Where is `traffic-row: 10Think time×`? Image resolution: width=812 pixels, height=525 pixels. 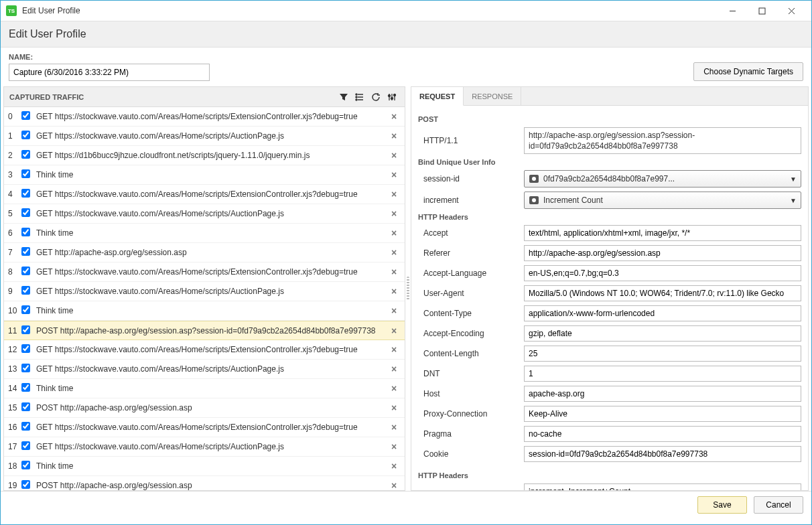
traffic-row: 10Think time× is located at coordinates (204, 311).